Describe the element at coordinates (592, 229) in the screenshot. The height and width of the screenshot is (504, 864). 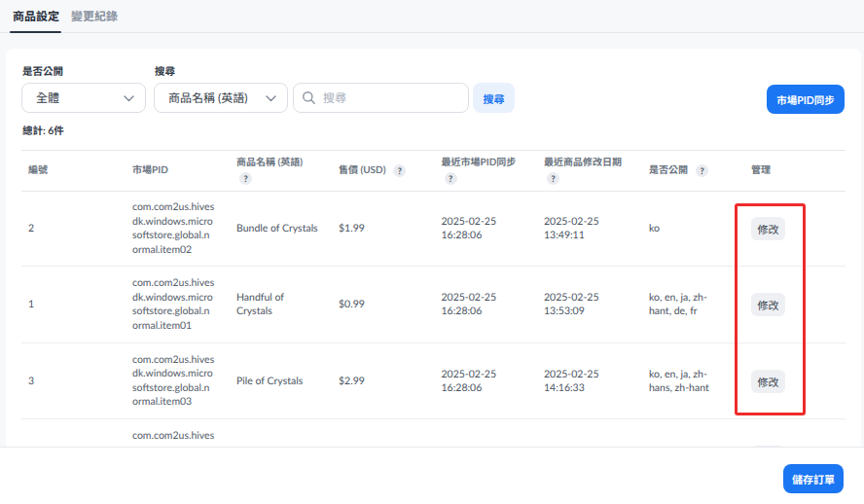
I see `cell-modified-text: 2025-02-25 13:49:11` at that location.